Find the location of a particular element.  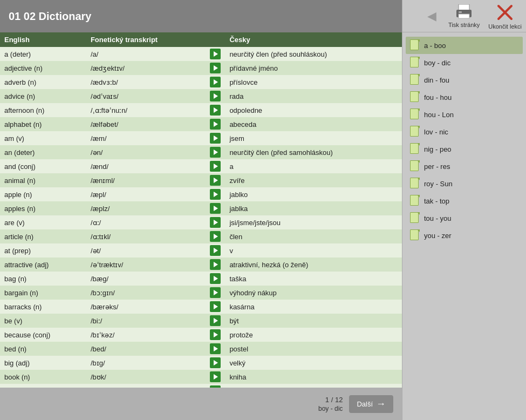

sidebar-item-fou---hou: fou - hou is located at coordinates (464, 97).